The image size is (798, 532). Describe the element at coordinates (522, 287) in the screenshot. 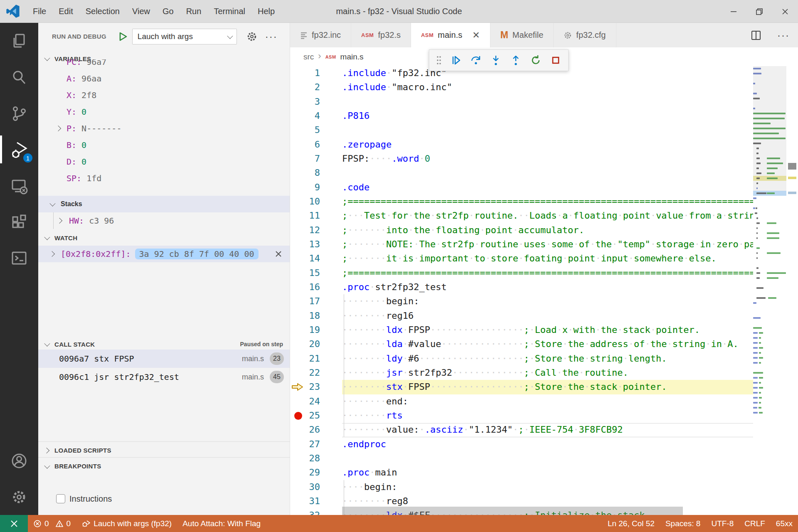

I see `code-line: 16.proc·str2fp32_test` at that location.